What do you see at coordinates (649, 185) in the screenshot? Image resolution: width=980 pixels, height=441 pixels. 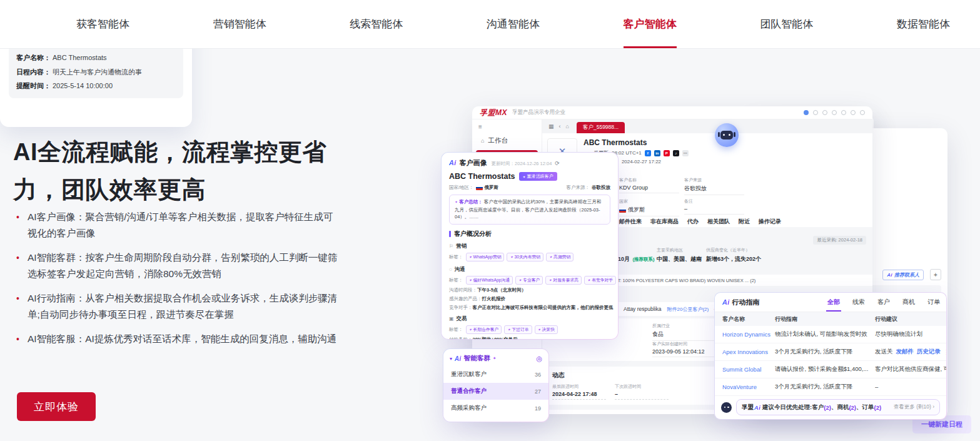 I see `field-customer-name: 客户名称 KDV Group` at bounding box center [649, 185].